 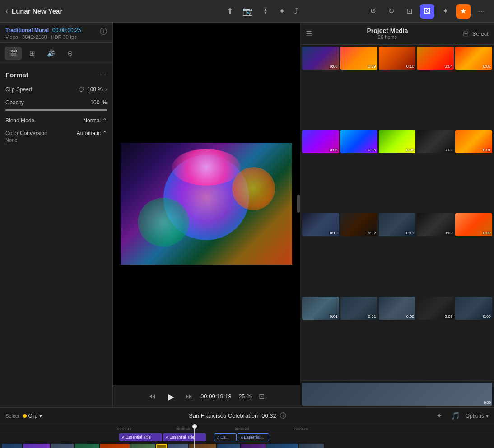 I want to click on star-button: ★, so click(x=463, y=11).